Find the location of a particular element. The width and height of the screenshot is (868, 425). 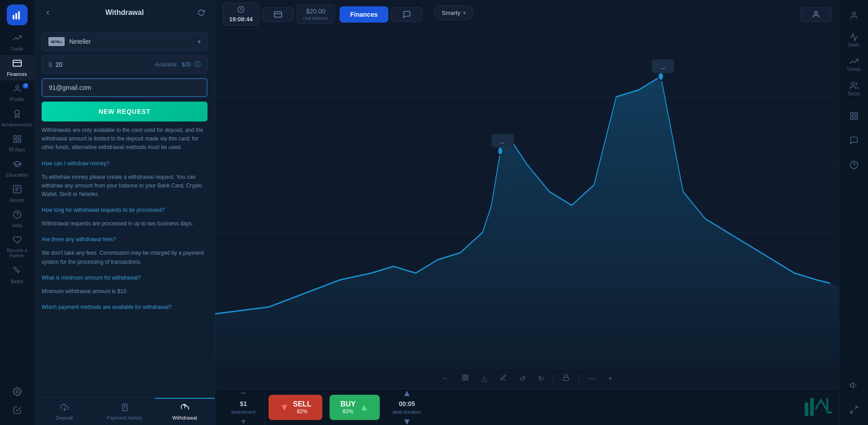

provider-dropdown: NETELL Neteller ▾ is located at coordinates (125, 42).